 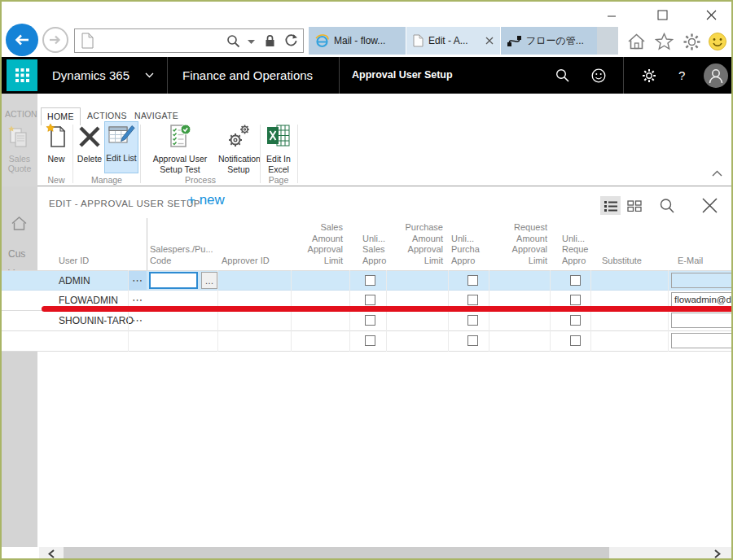 I want to click on excel-icon, so click(x=279, y=138).